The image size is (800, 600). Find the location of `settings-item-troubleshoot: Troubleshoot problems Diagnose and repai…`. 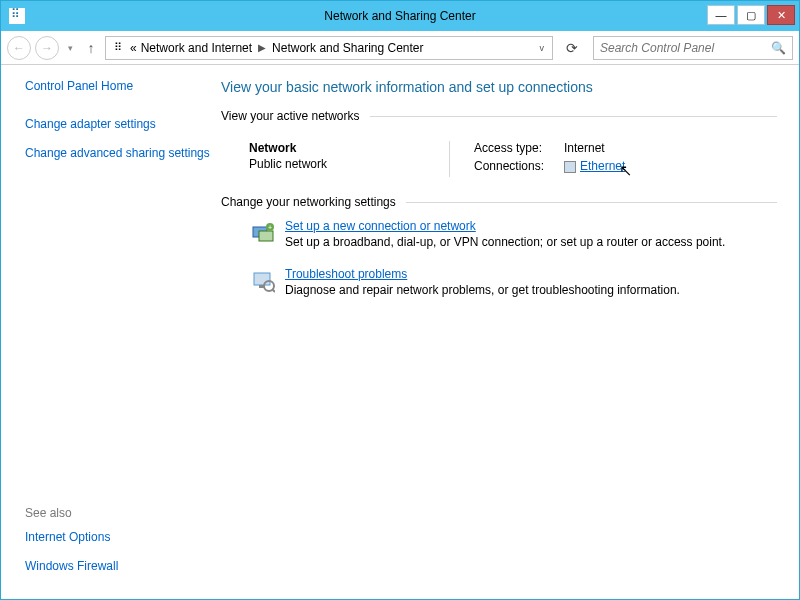

settings-item-troubleshoot: Troubleshoot problems Diagnose and repai… is located at coordinates (513, 282).